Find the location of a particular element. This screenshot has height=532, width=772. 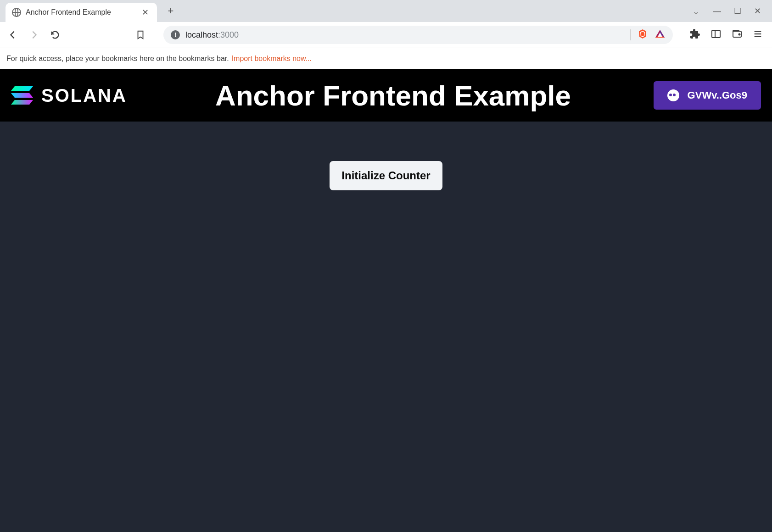

toolbar-right is located at coordinates (727, 35).